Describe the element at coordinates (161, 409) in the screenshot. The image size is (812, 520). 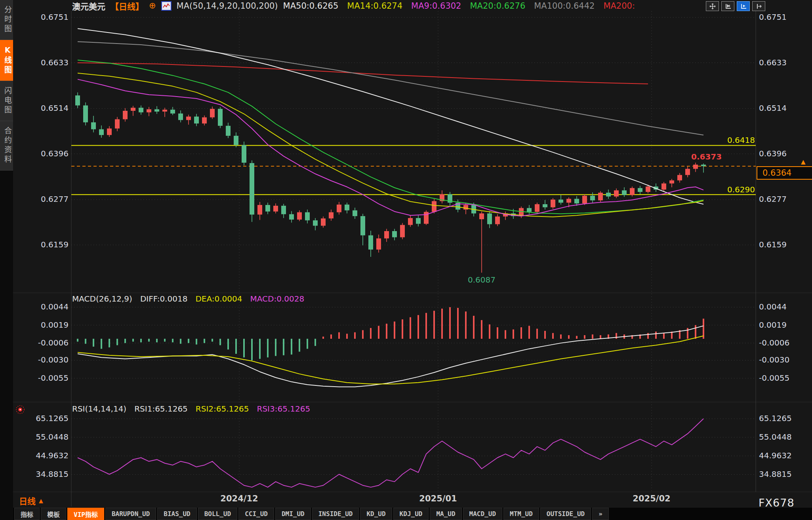
I see `rsi1-value: RSI1:65.1265` at that location.